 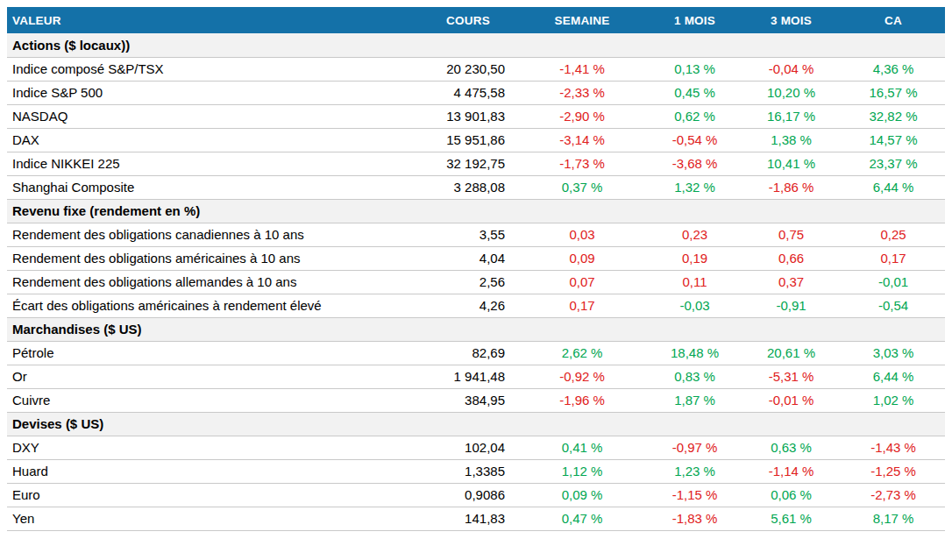 I want to click on table-row: Shanghai Composite3 288,080,37 %1,32 %-1…, so click(x=476, y=188).